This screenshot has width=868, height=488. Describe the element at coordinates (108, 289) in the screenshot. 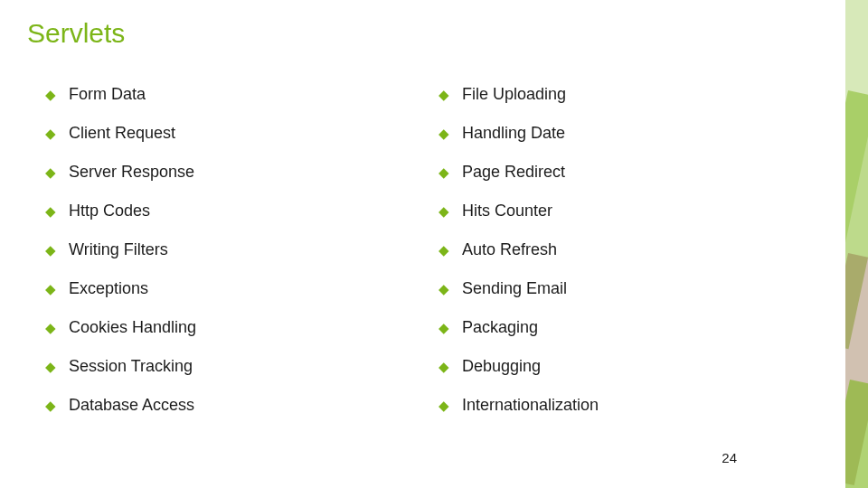

I see `item-label: Exceptions` at that location.